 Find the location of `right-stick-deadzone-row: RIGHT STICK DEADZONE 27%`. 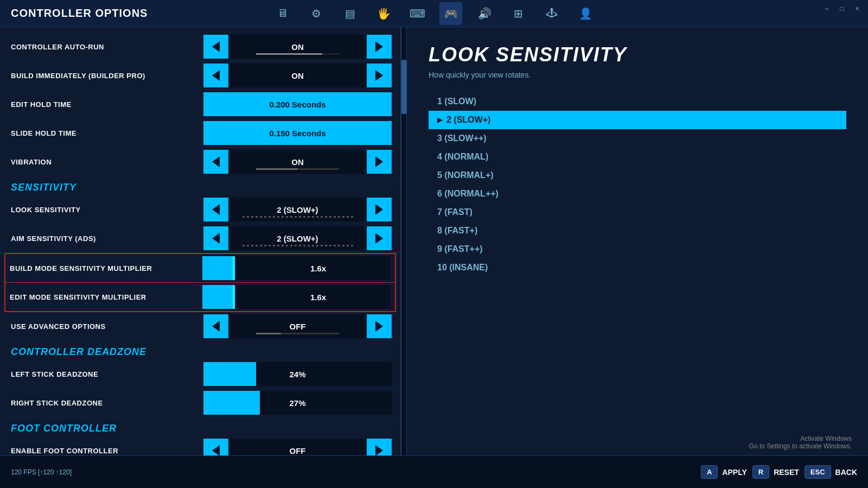

right-stick-deadzone-row: RIGHT STICK DEADZONE 27% is located at coordinates (200, 403).